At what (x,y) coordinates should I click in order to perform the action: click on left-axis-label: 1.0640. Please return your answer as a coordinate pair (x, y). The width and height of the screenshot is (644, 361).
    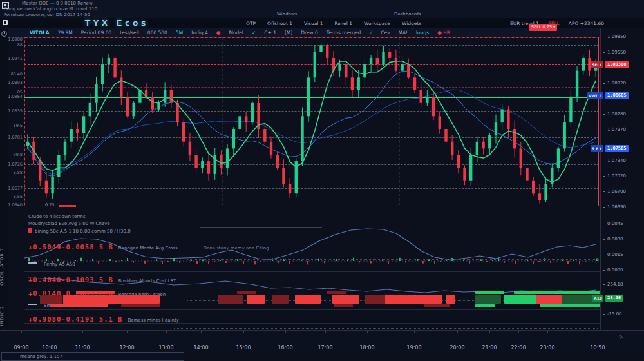
    Looking at the image, I should click on (15, 205).